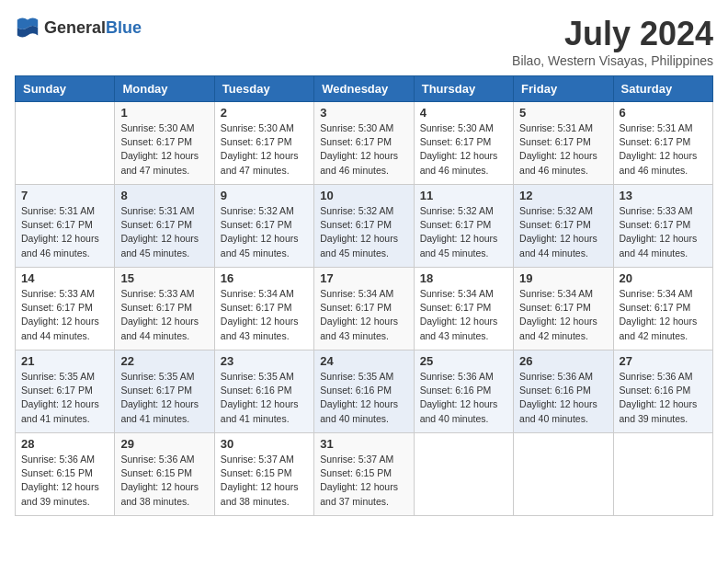  What do you see at coordinates (64, 278) in the screenshot?
I see `day-number: 14` at bounding box center [64, 278].